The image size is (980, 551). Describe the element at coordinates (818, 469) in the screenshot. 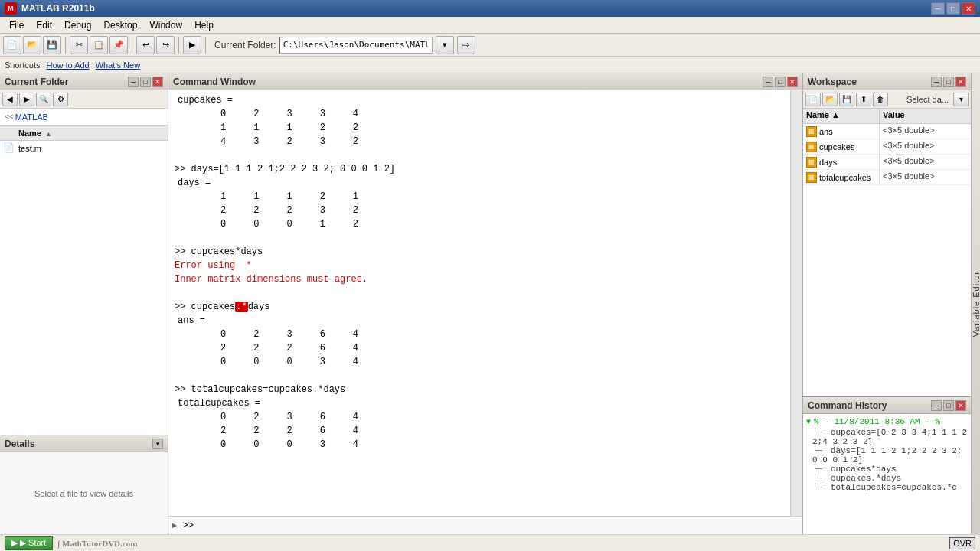

I see `hist-indent-2: └─` at that location.